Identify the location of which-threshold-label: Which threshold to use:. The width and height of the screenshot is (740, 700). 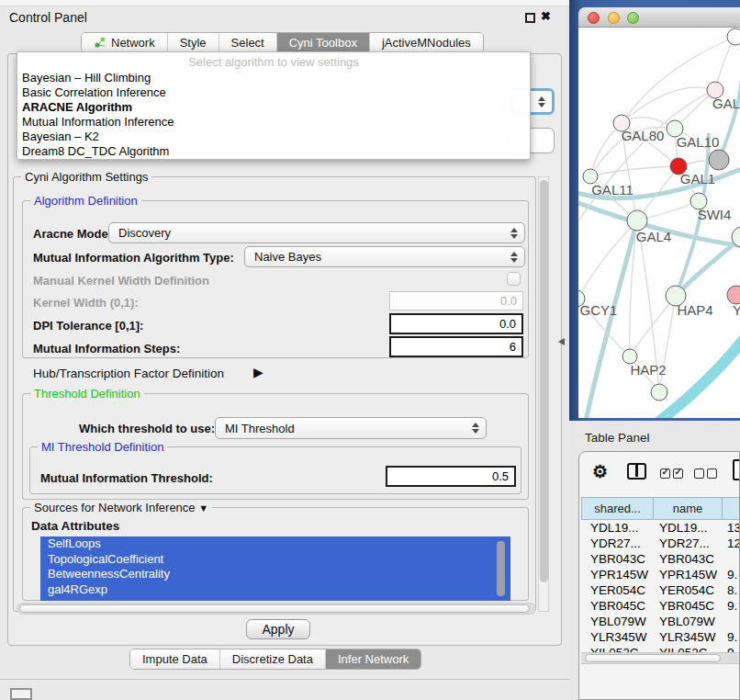
(147, 428).